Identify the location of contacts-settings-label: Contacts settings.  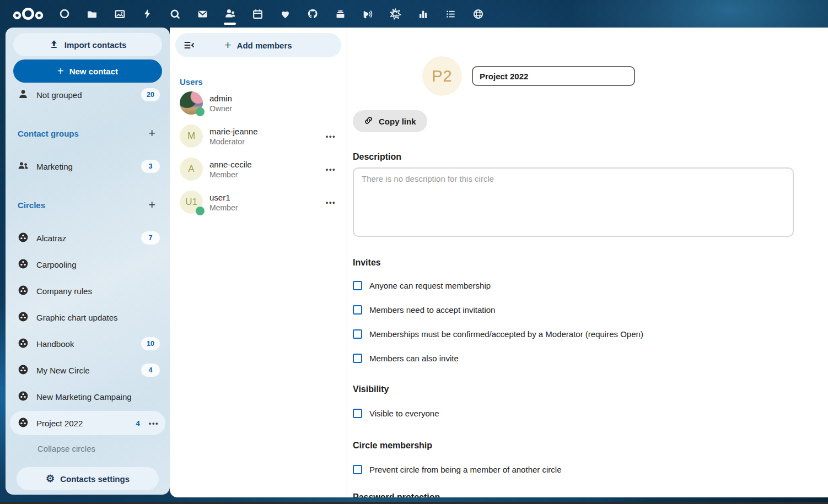
(95, 479).